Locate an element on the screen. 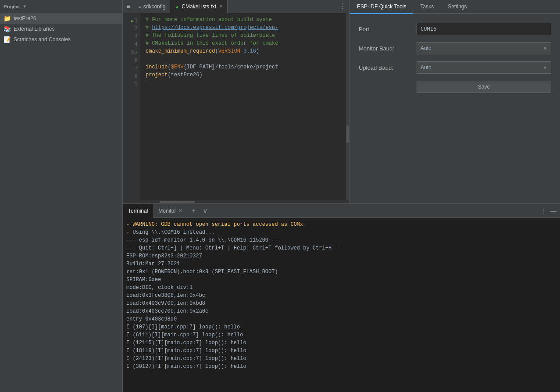 The width and height of the screenshot is (560, 392). line-num-1: ▶ 1 is located at coordinates (132, 21).